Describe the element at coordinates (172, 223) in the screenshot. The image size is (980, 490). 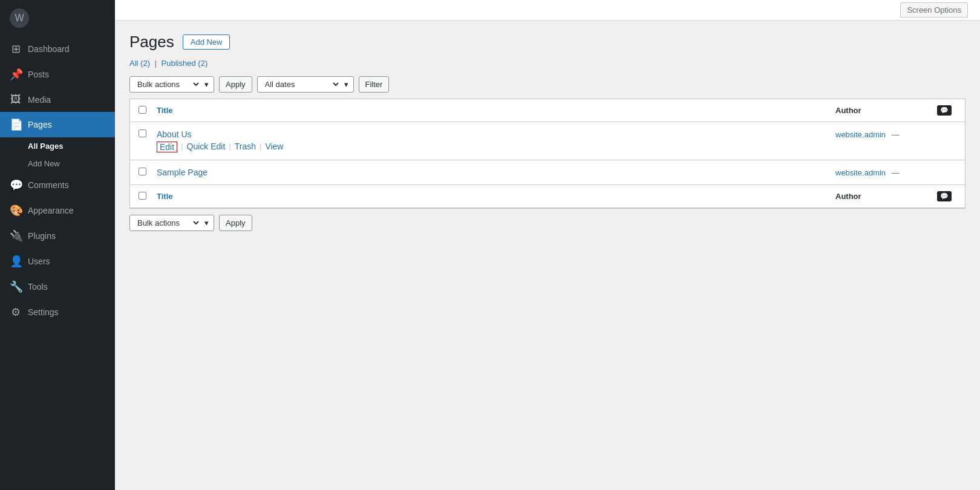
I see `bulk-actions-select-bottom: Bulk actions Edit Move to Trash ▾` at that location.